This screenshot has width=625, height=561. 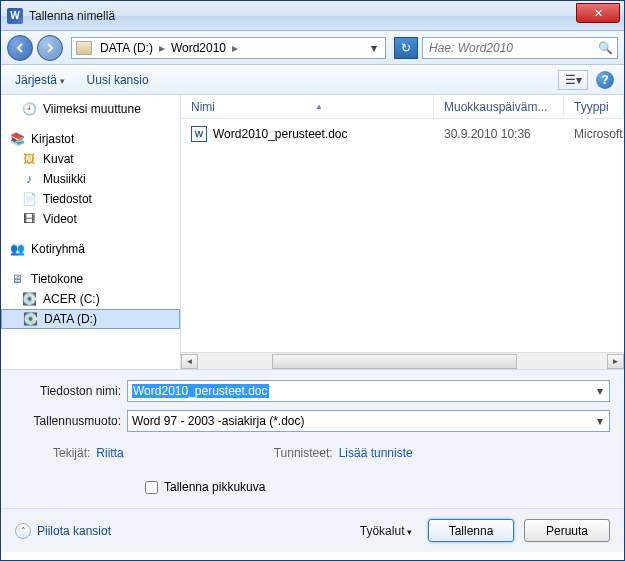 What do you see at coordinates (218, 421) in the screenshot?
I see `filetype-value: Word 97 - 2003 -asiakirja (*.doc)` at bounding box center [218, 421].